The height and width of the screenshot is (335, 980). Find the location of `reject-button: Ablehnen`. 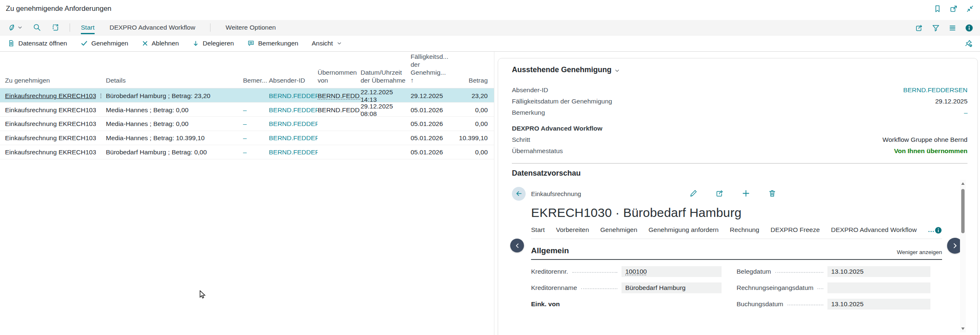

reject-button: Ablehnen is located at coordinates (160, 43).